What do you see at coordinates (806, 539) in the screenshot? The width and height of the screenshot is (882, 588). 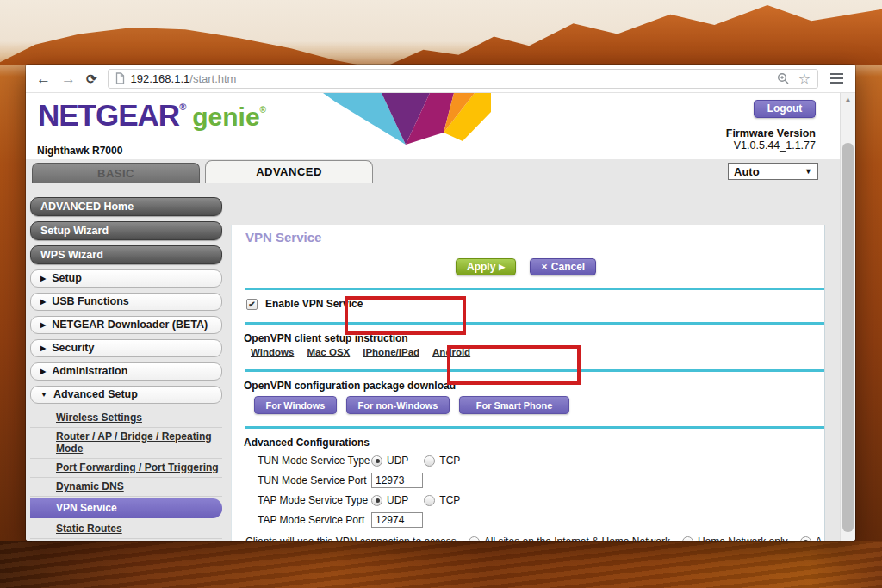 I see `access-auto-radio` at bounding box center [806, 539].